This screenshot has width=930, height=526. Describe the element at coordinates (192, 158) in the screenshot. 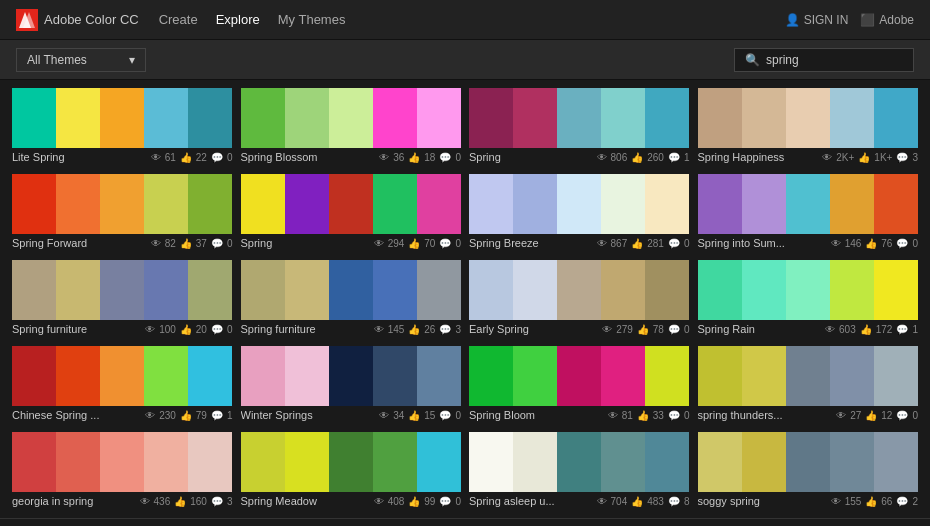

I see `theme-meta: 👁61 👍22 💬0` at that location.